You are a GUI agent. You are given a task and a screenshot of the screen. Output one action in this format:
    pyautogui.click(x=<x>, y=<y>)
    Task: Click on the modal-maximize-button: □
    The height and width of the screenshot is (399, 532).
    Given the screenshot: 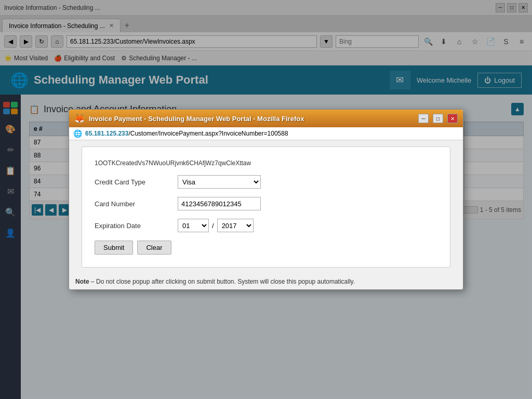 What is the action you would take?
    pyautogui.click(x=438, y=118)
    